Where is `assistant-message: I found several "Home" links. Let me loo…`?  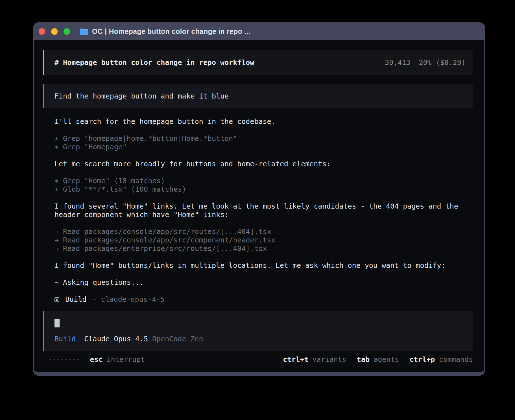 assistant-message: I found several "Home" links. Let me loo… is located at coordinates (264, 211).